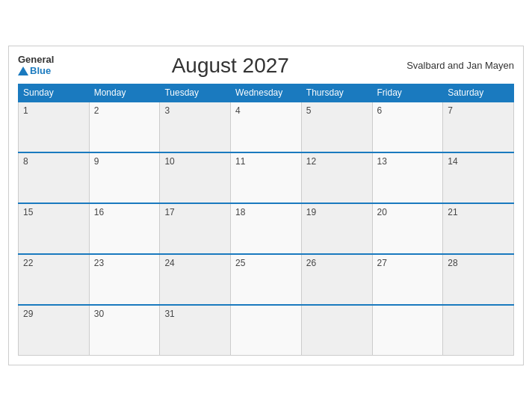 This screenshot has width=532, height=411. I want to click on day-number: 20, so click(383, 212).